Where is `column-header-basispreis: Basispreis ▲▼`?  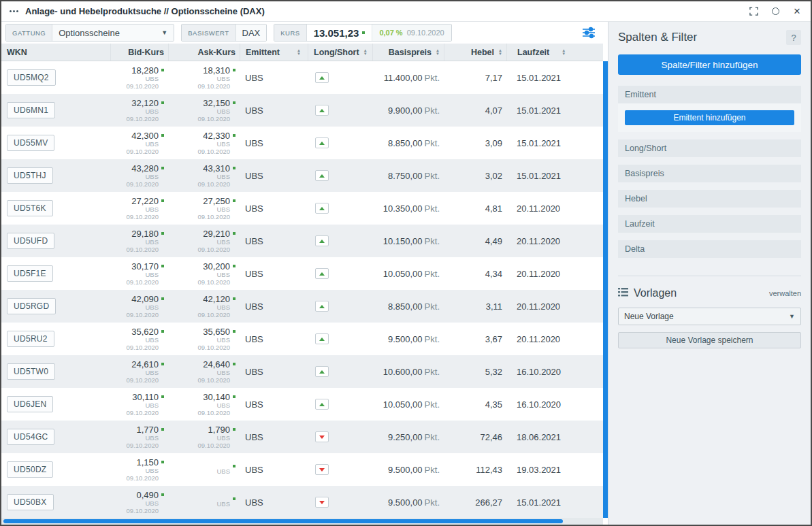 column-header-basispreis: Basispreis ▲▼ is located at coordinates (408, 52).